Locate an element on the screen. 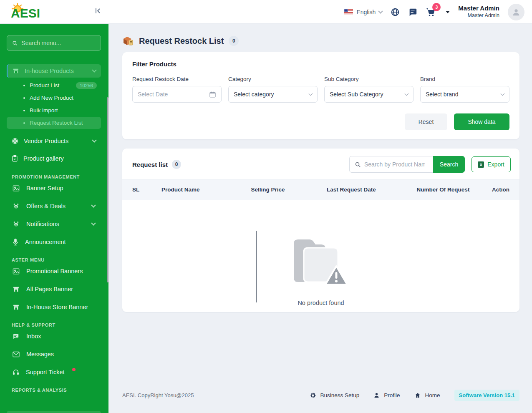 The image size is (532, 413). sidebar-item-notifications: Notifications is located at coordinates (54, 224).